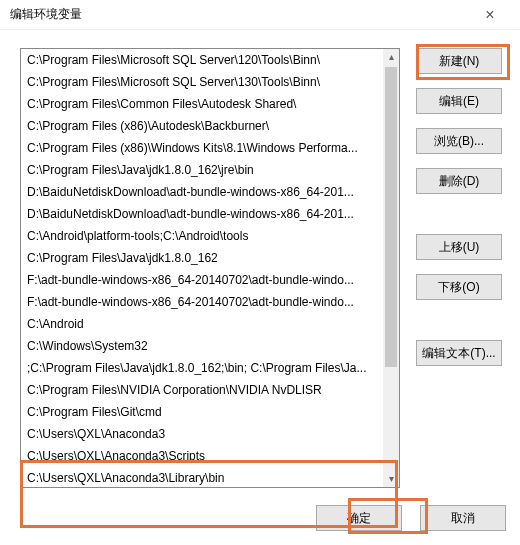  What do you see at coordinates (260, 15) in the screenshot?
I see `titlebar: 编辑环境变量 ×` at bounding box center [260, 15].